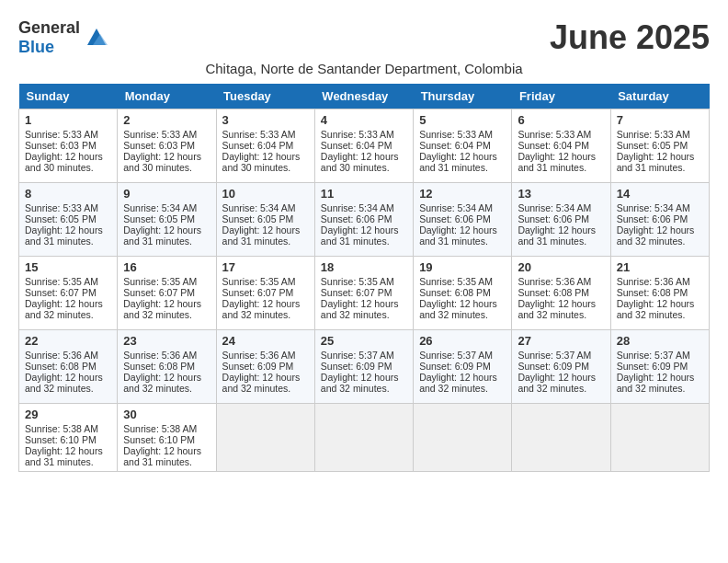 The image size is (728, 563). Describe the element at coordinates (167, 293) in the screenshot. I see `calendar-cell: 16Sunrise: 5:35 AMSunset: 6:07 PMDayligh…` at that location.